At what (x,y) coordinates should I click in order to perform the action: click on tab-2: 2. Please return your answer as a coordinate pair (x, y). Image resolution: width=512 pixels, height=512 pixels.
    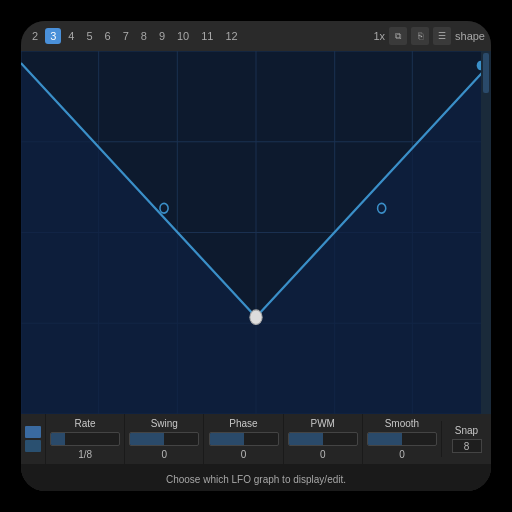
    Looking at the image, I should click on (35, 36).